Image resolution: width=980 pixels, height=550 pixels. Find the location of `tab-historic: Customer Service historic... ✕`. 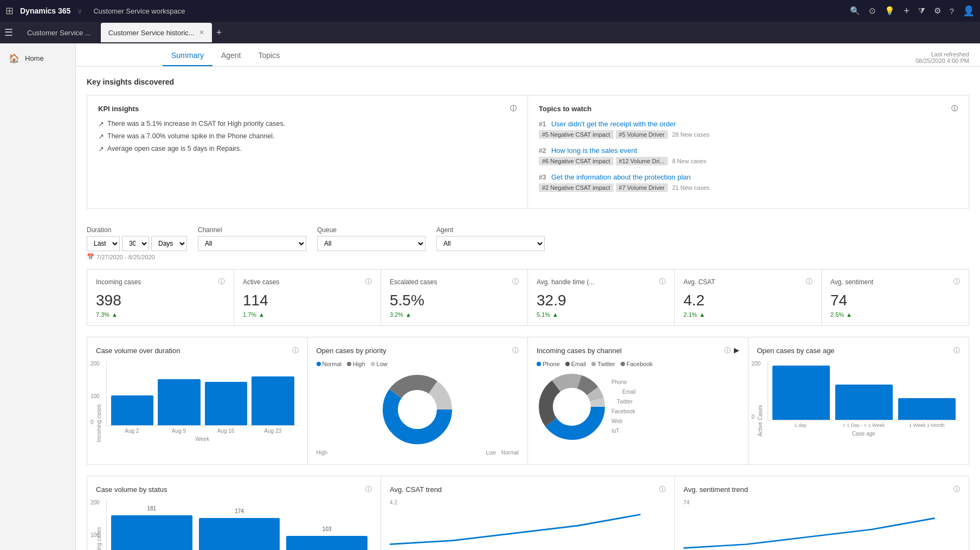

tab-historic: Customer Service historic... ✕ is located at coordinates (156, 33).